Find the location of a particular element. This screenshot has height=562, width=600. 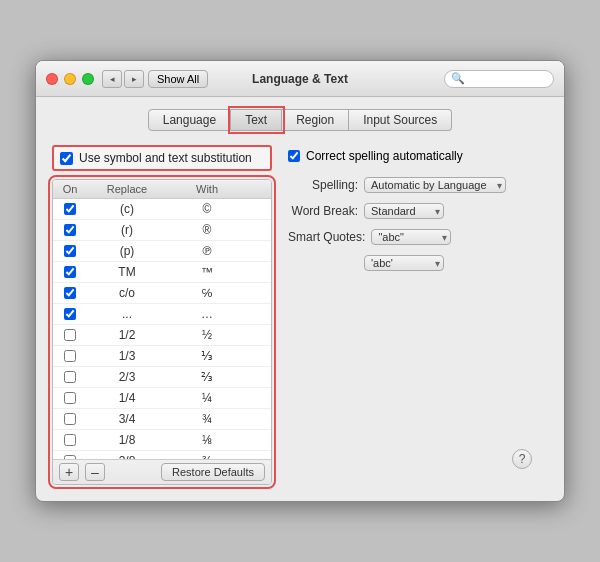

smart-quotes-select-wrapper2: 'abc' is located at coordinates (404, 263).